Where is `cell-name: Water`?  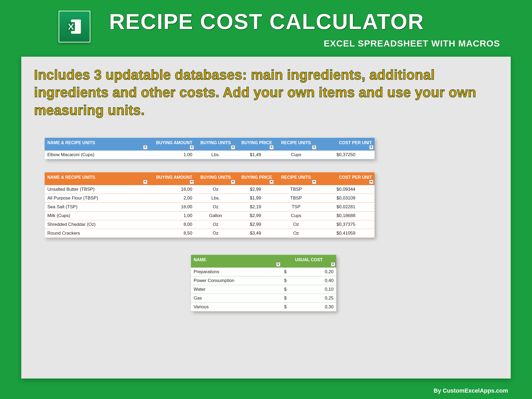
cell-name: Water is located at coordinates (236, 289).